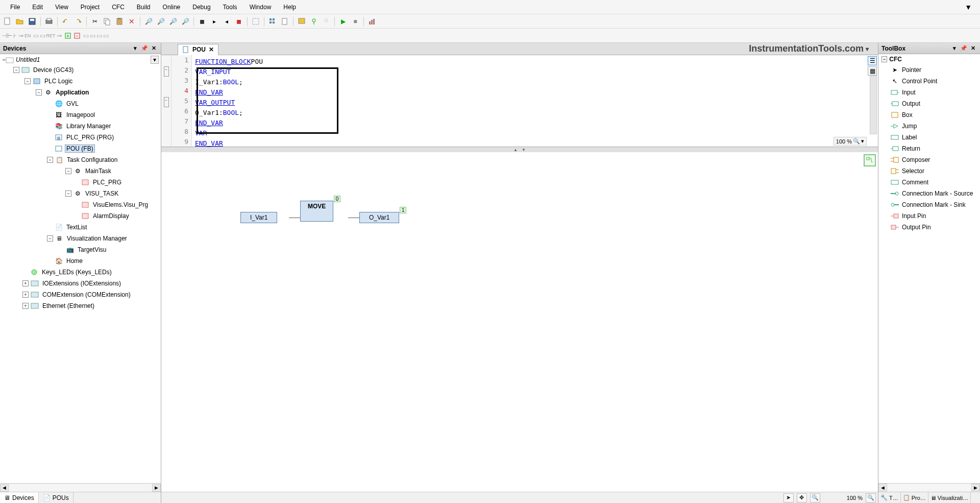  I want to click on tree-keysleds: Keys_LEDs (Keys_LEDs), so click(81, 272).